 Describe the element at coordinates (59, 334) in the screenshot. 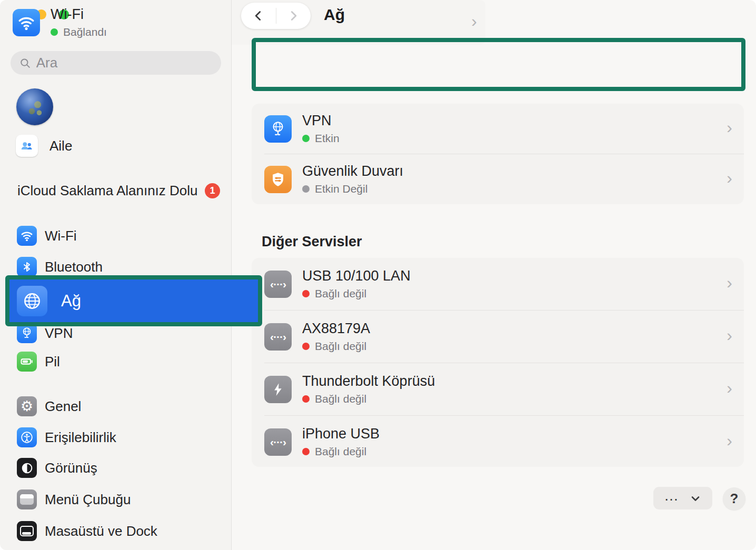

I see `sidebar-item-label: VPN` at that location.